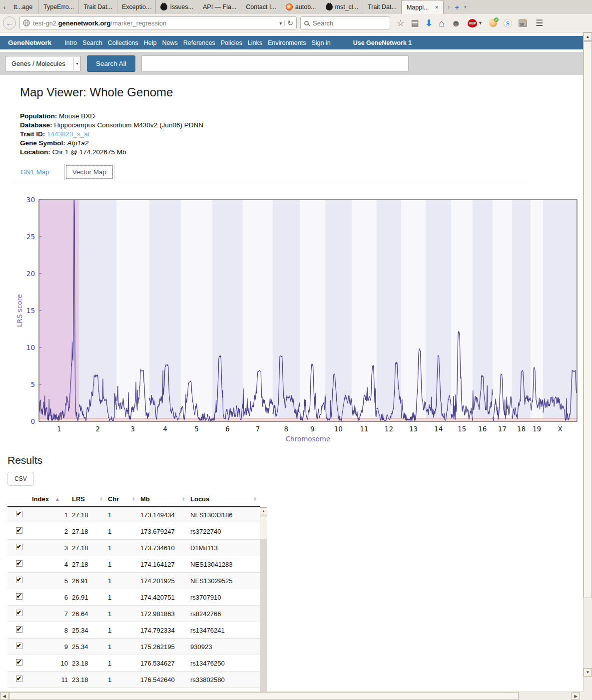  I want to click on browser-tab: mst_cl..., so click(343, 7).